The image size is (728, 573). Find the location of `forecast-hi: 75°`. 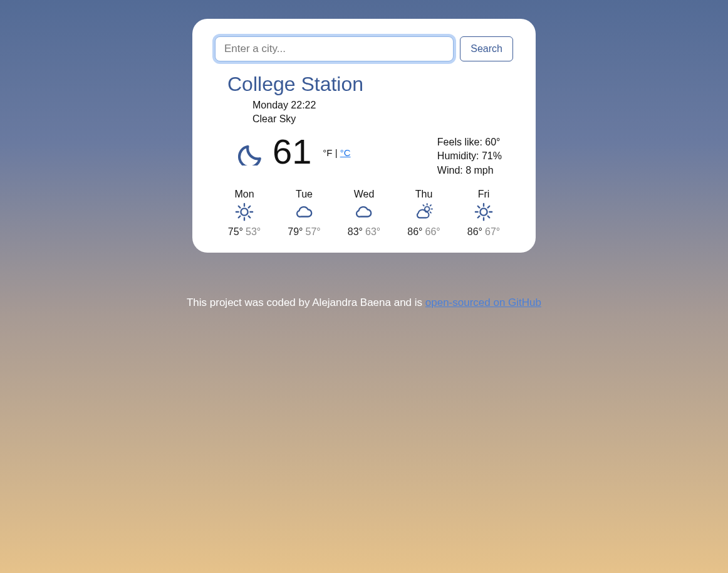

forecast-hi: 75° is located at coordinates (236, 232).